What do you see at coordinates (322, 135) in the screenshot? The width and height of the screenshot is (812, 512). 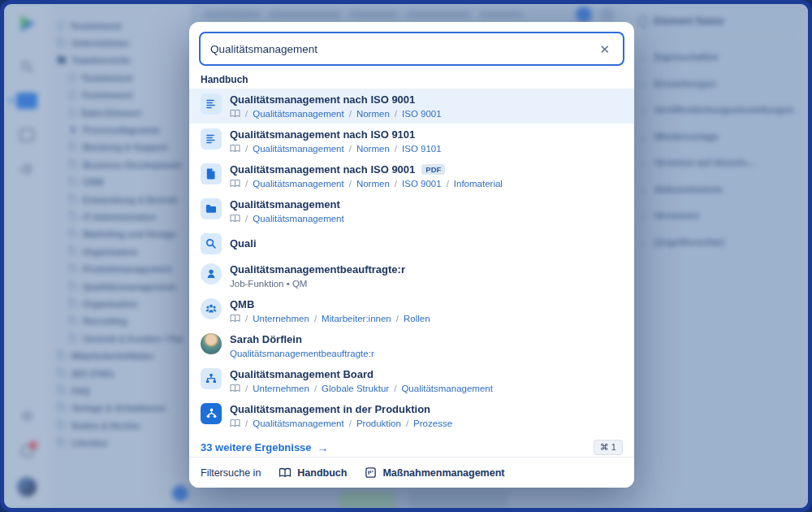 I see `result-title: Qualitätsmanagement nach ISO 9101` at bounding box center [322, 135].